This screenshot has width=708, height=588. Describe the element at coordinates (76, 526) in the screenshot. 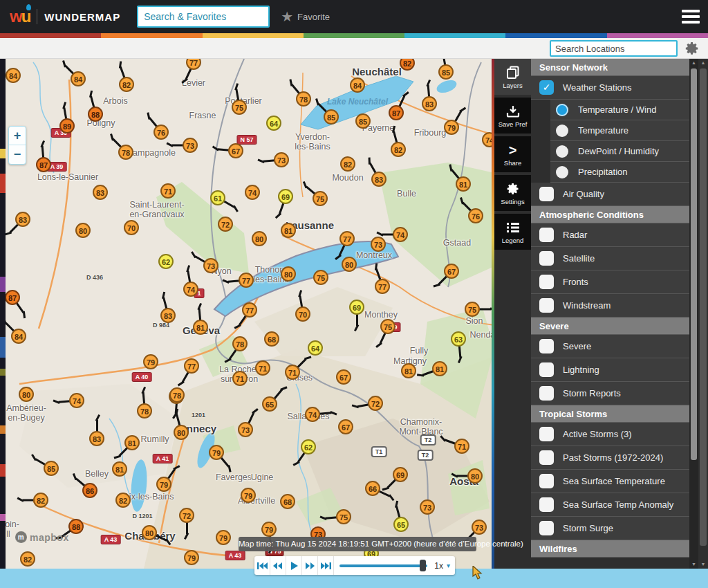

I see `station-marker: 88` at that location.